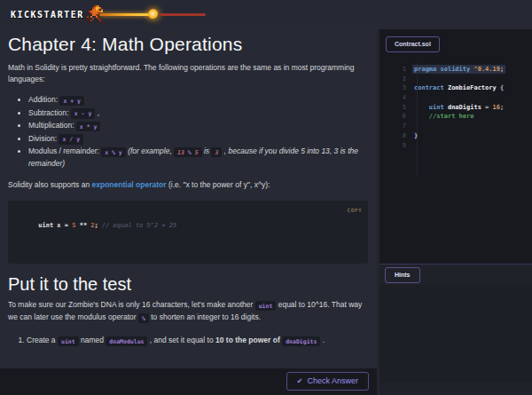 This screenshot has width=532, height=395. Describe the element at coordinates (188, 185) in the screenshot. I see `exponential-paragraph: Solidity also supports an exponential op…` at that location.